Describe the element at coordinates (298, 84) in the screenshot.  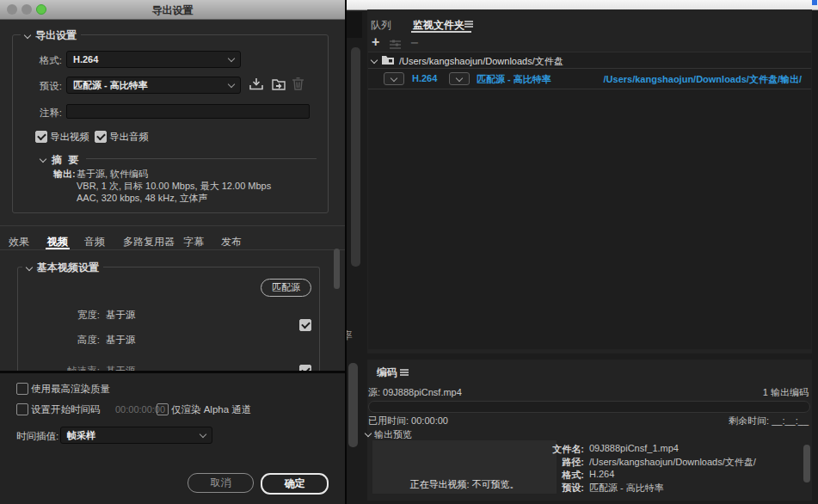
I see `delete-preset-icon` at that location.